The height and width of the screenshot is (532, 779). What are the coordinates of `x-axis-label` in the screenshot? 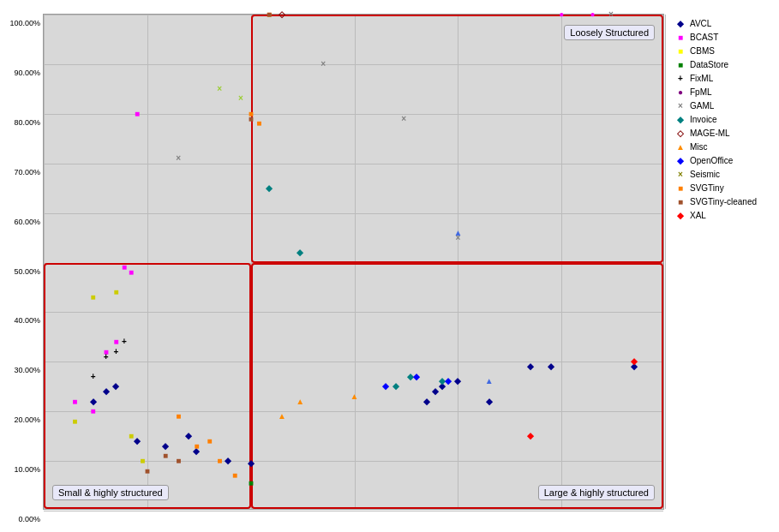 It's located at (343, 530).